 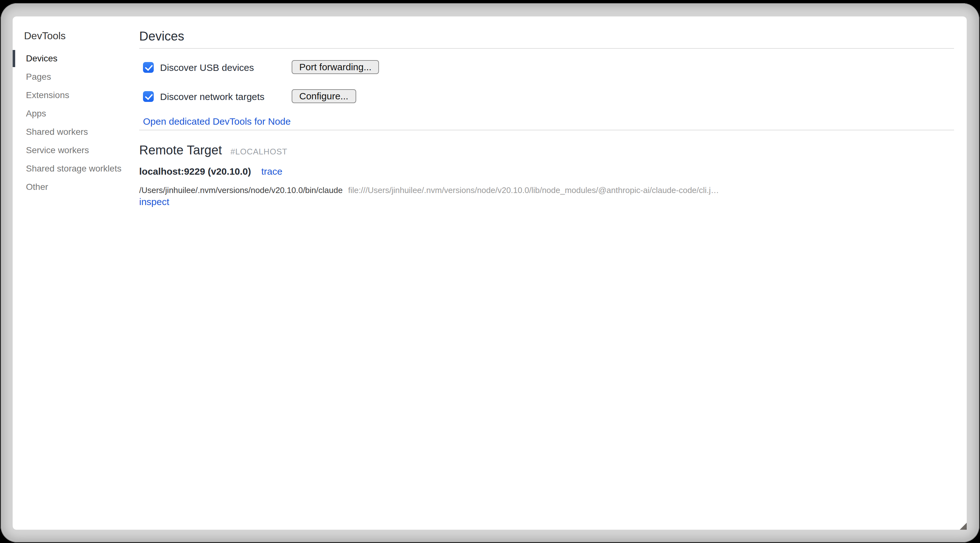 What do you see at coordinates (259, 151) in the screenshot?
I see `localhost-tag: #LOCALHOST` at bounding box center [259, 151].